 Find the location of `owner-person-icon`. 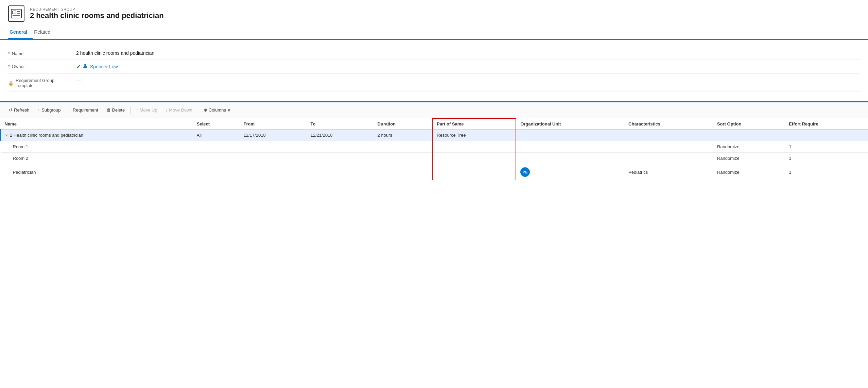

owner-person-icon is located at coordinates (85, 67).